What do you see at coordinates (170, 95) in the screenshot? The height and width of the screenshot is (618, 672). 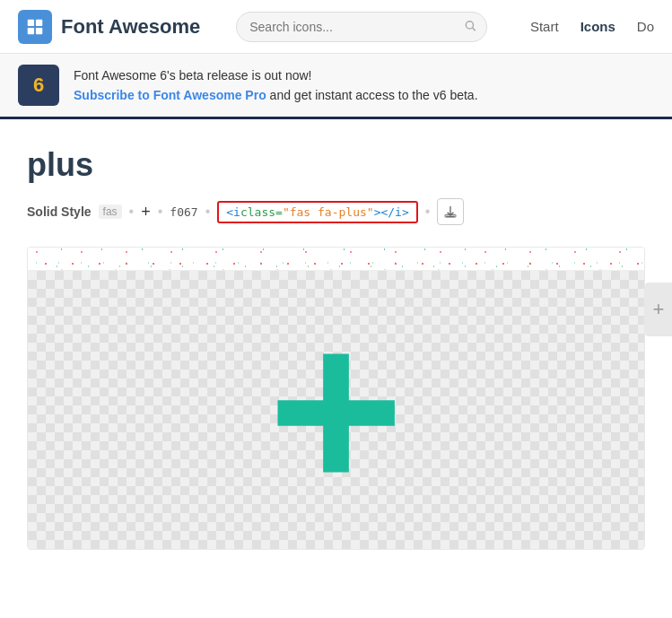 I see `banner-pro-link: Subscribe to Font Awesome Pro` at bounding box center [170, 95].